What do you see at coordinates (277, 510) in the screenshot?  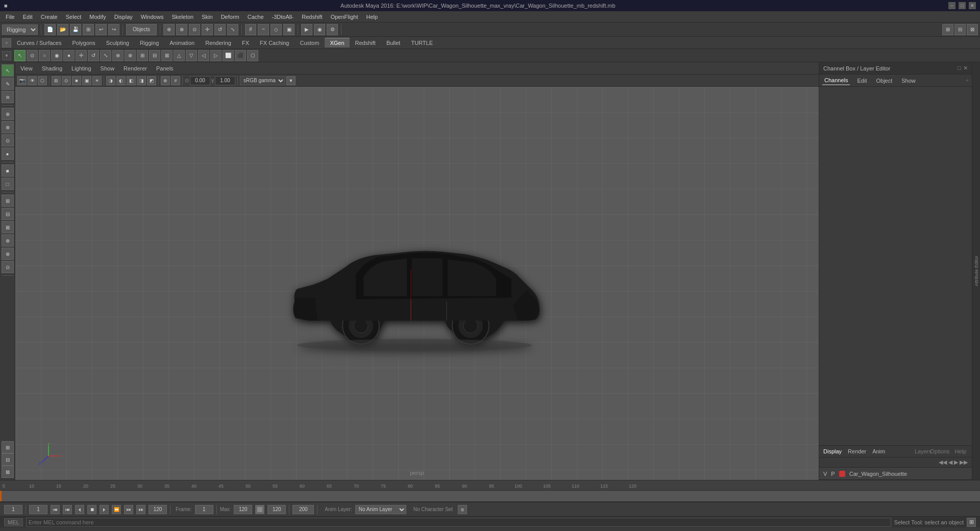 I see `max-frame-input2` at bounding box center [277, 510].